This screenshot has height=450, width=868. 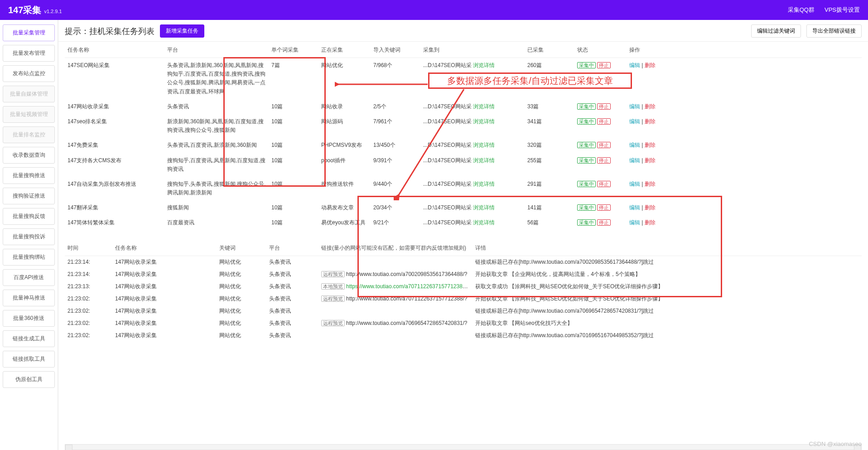 I want to click on sidebar-item-7: 批量搜狗推送, so click(x=29, y=176).